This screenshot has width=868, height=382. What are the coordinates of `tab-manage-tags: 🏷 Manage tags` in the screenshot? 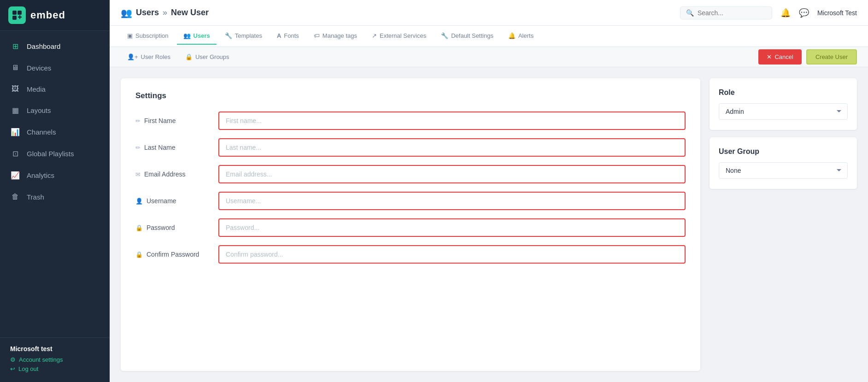 It's located at (335, 36).